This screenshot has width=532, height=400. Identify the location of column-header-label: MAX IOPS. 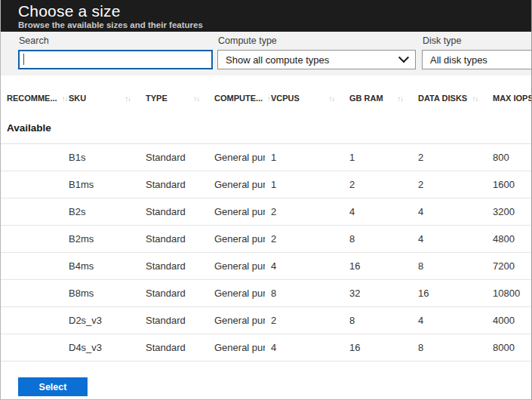
(512, 98).